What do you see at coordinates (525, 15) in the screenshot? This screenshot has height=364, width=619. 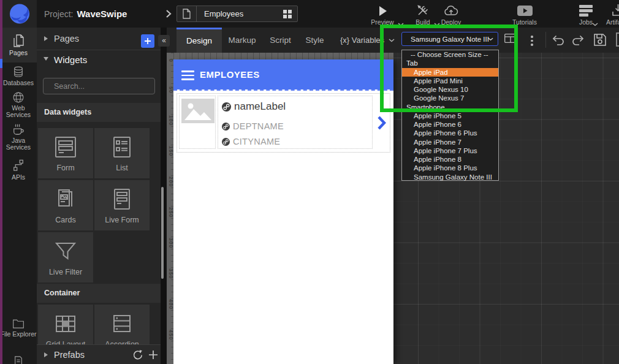 I see `tutorials-button: Tutorials` at bounding box center [525, 15].